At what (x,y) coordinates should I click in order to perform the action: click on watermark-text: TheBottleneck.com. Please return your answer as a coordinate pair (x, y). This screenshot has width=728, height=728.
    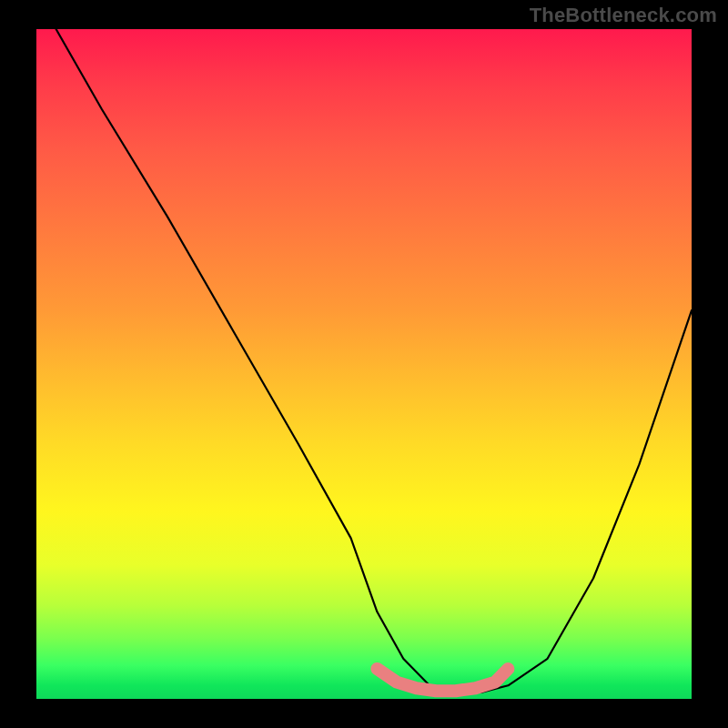
    Looking at the image, I should click on (623, 15).